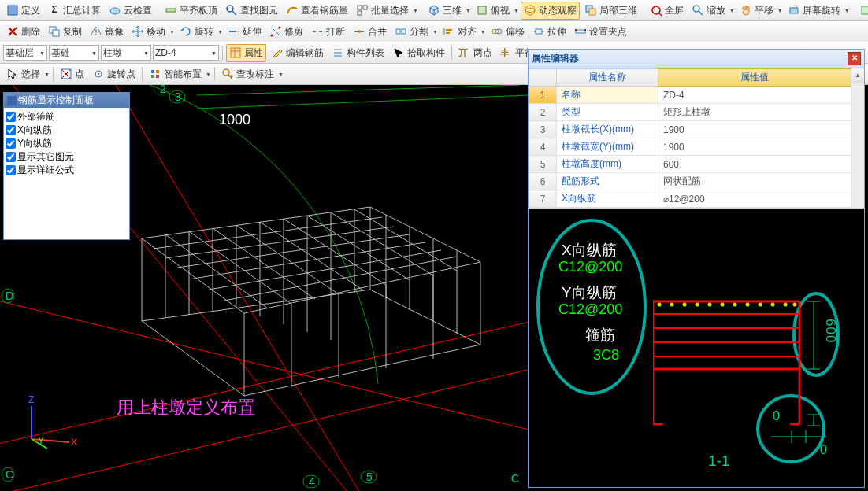 Image resolution: width=868 pixels, height=491 pixels. I want to click on chk-outer-stirrup: 外部箍筋, so click(66, 116).